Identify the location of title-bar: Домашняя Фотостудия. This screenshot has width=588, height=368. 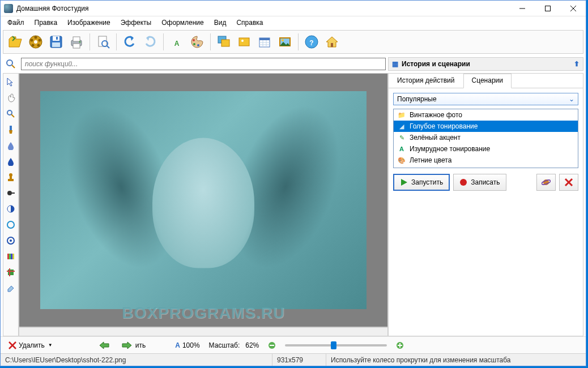
(293, 8).